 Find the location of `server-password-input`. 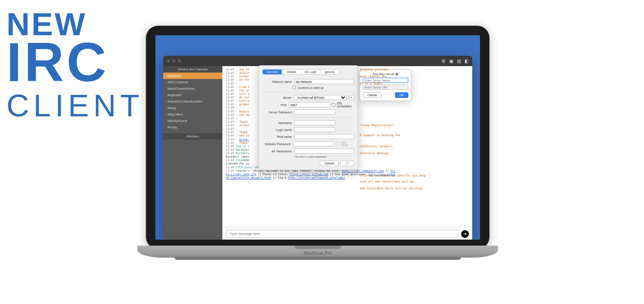

server-password-input is located at coordinates (315, 112).